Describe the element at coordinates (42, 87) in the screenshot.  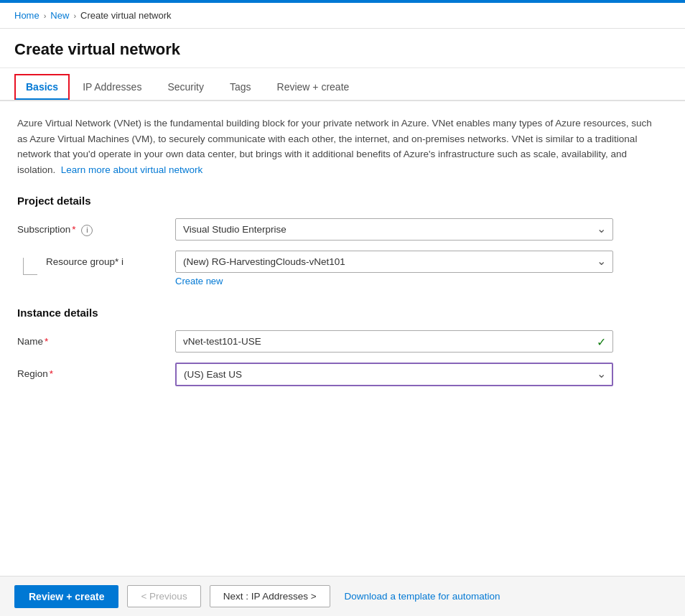
I see `tab-basics: Basics` at that location.